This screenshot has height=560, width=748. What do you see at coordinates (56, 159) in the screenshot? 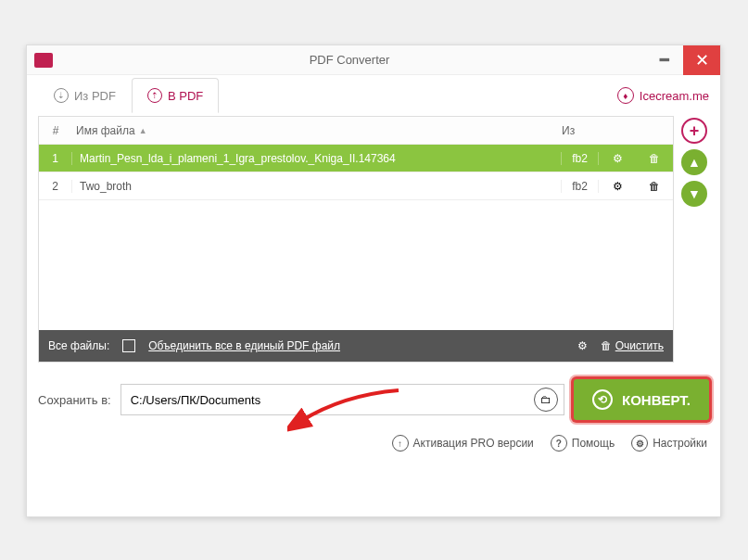
I see `row-num: 1` at bounding box center [56, 159].